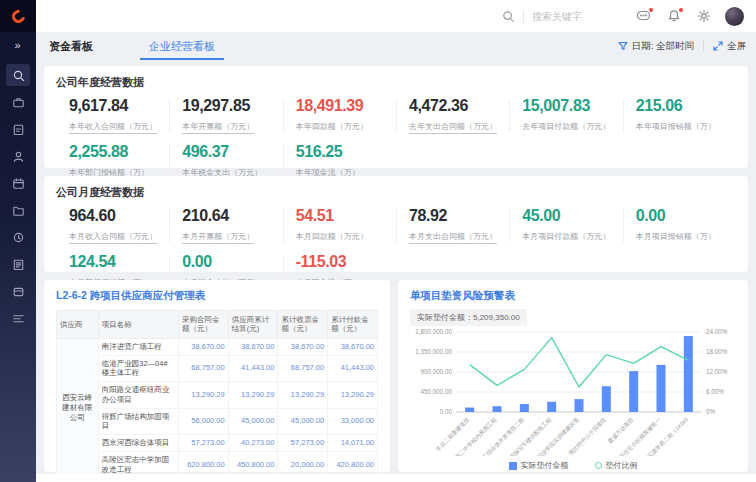 Image resolution: width=756 pixels, height=482 pixels. I want to click on filter-icon, so click(623, 46).